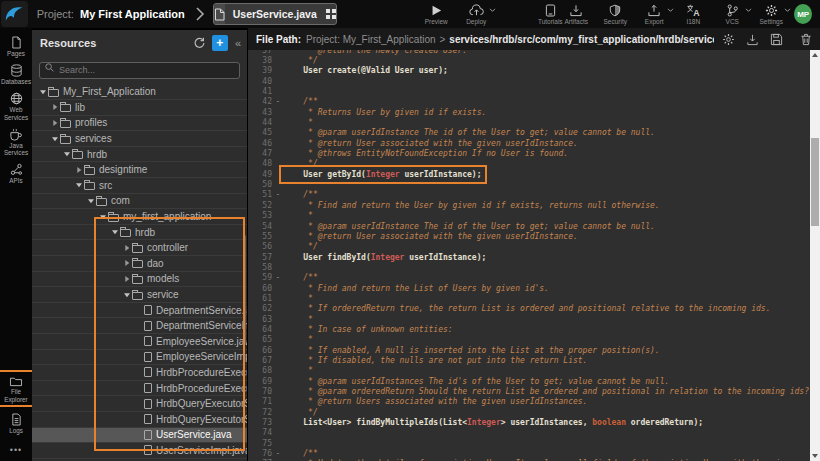  What do you see at coordinates (615, 14) in the screenshot?
I see `security-button: Security` at bounding box center [615, 14].